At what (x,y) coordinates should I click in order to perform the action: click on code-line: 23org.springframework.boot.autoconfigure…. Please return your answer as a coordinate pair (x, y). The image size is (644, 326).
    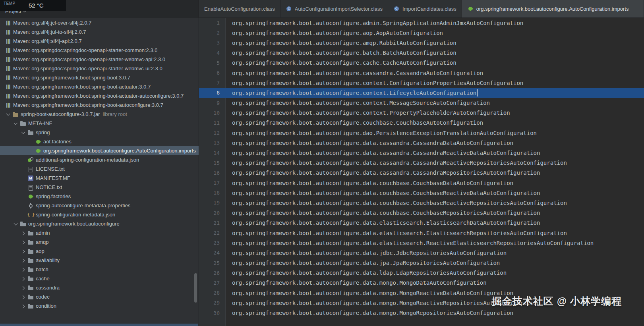
    Looking at the image, I should click on (422, 243).